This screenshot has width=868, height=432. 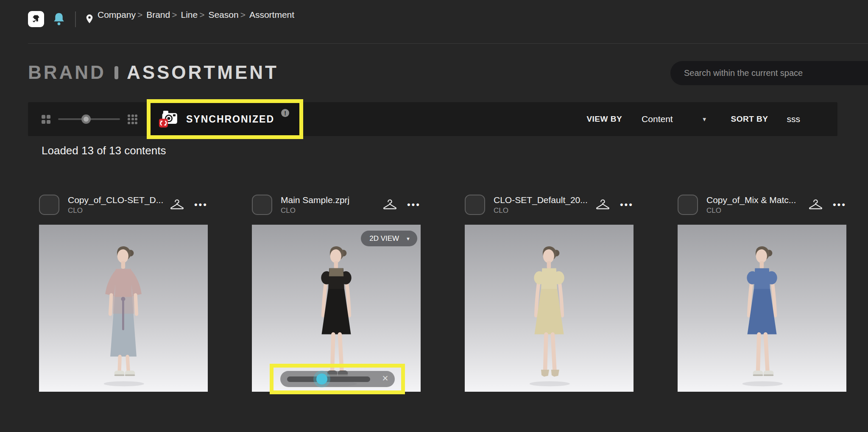 What do you see at coordinates (541, 200) in the screenshot?
I see `card-title: CLO-SET_Default_20...` at bounding box center [541, 200].